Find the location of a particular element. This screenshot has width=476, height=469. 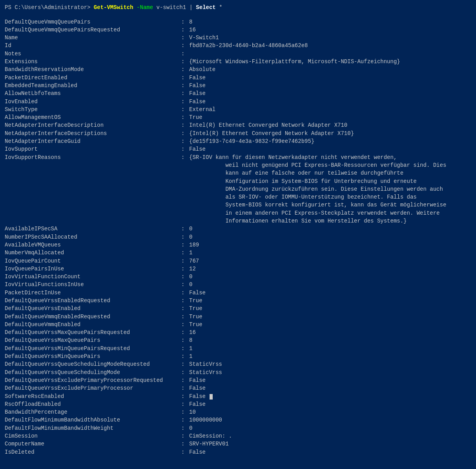

table-row: NetAdapterInterfaceGuid : {de15f193-7c49… is located at coordinates (238, 141).